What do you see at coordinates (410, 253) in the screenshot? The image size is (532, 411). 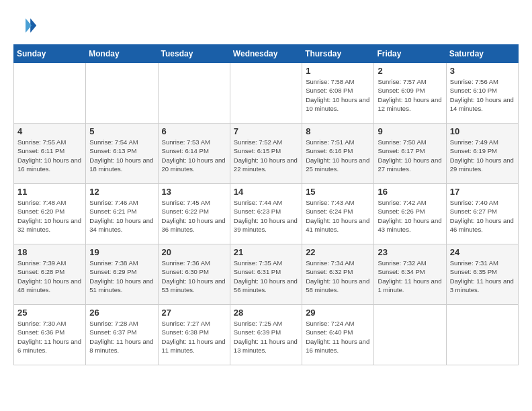 I see `day-number: 23` at bounding box center [410, 253].